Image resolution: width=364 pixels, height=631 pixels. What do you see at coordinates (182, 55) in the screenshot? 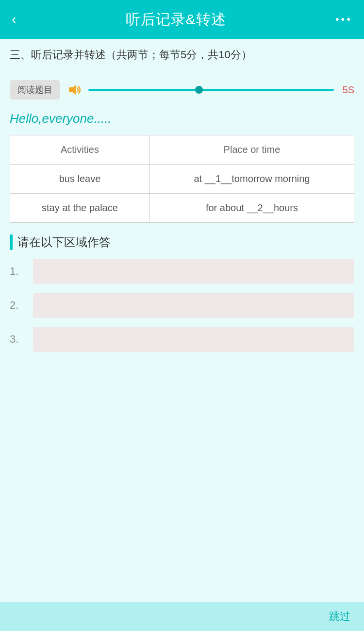
I see `subtitle-bar: 三、听后记录并转述（共两节；每节5分，共10分）` at bounding box center [182, 55].